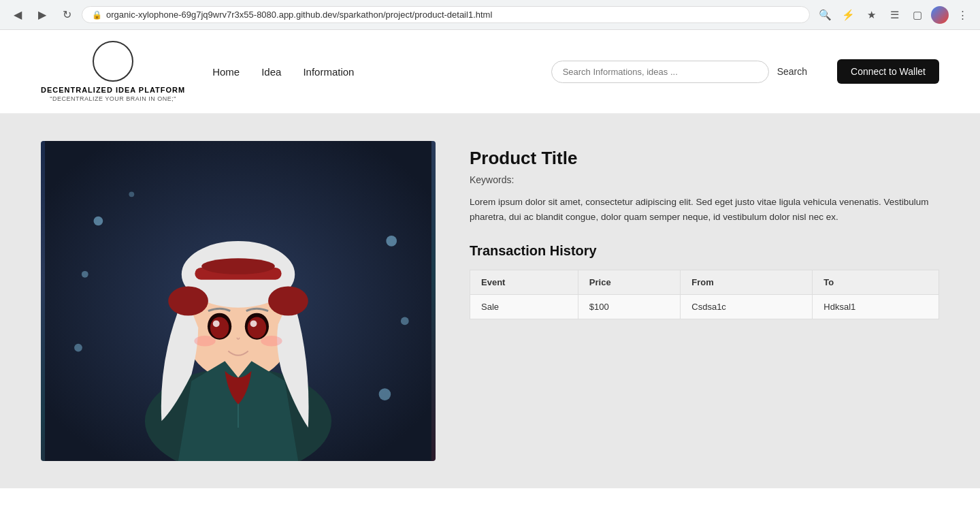 Image resolution: width=980 pixels, height=508 pixels. What do you see at coordinates (113, 72) in the screenshot?
I see `logo-area: DECENTRALIZED IDEA PLATFORM "DECENTRALIZ…` at bounding box center [113, 72].